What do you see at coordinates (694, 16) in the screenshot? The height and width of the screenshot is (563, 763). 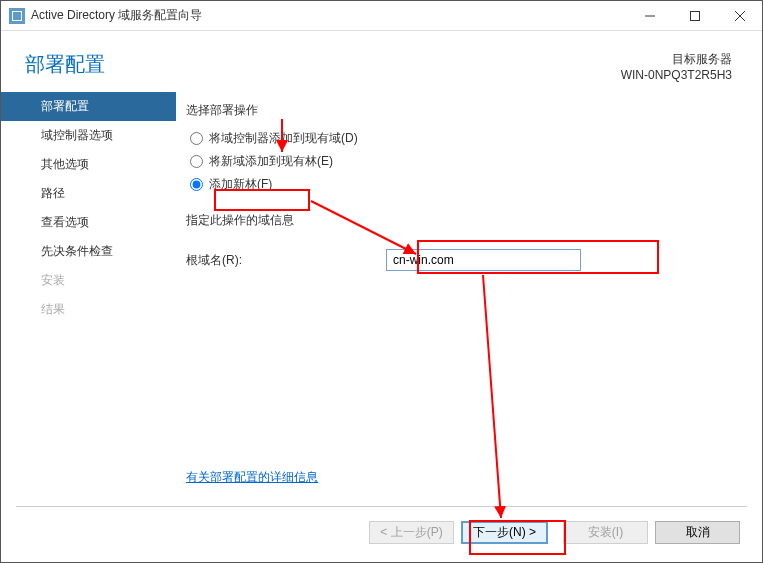 I see `maximize-button` at bounding box center [694, 16].